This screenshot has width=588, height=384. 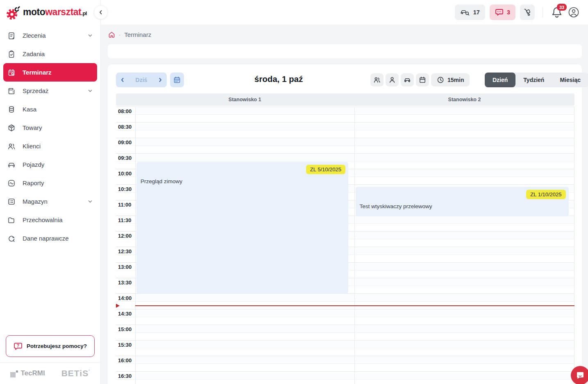 What do you see at coordinates (344, 12) in the screenshot?
I see `topbar: 17 3 33` at bounding box center [344, 12].